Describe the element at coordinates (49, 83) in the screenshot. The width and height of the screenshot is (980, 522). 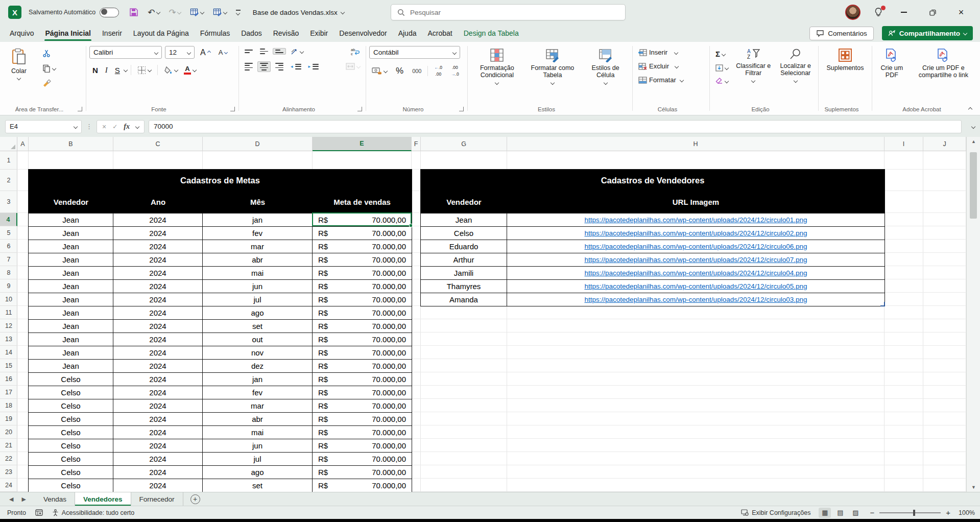
I see `format-painter-button` at that location.